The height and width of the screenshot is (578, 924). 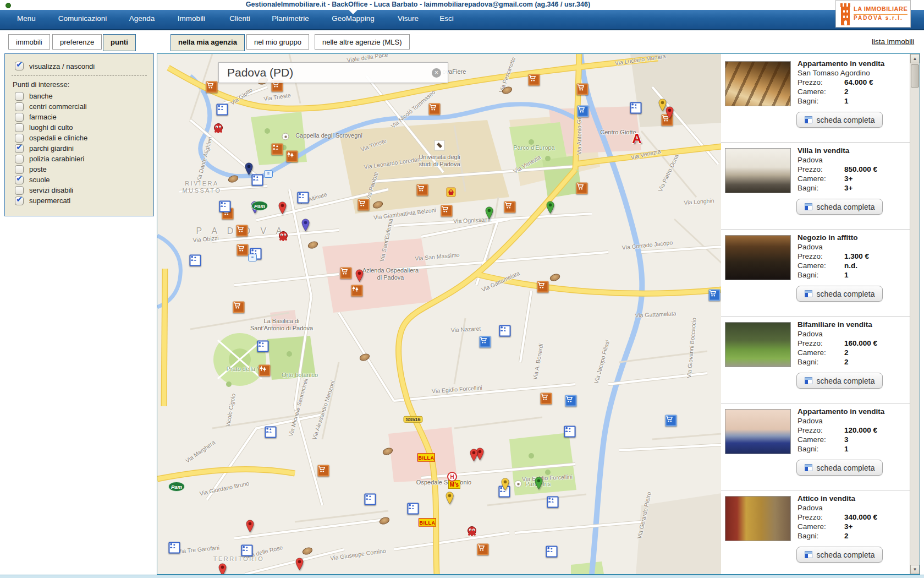 What do you see at coordinates (19, 107) in the screenshot?
I see `poi-checkbox-centri-commerciali` at bounding box center [19, 107].